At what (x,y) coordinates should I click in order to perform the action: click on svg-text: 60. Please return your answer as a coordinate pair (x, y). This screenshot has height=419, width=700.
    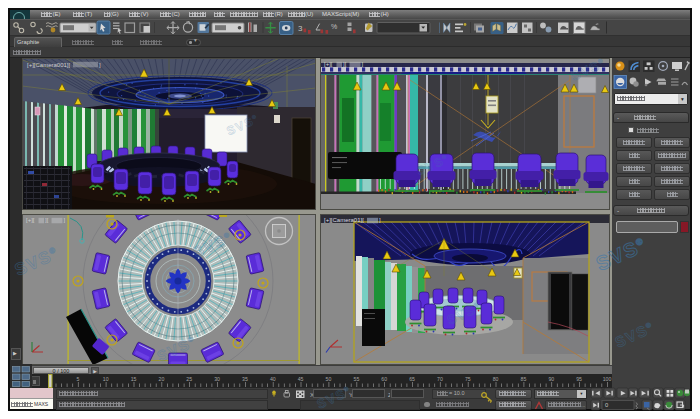
    Looking at the image, I should click on (384, 379).